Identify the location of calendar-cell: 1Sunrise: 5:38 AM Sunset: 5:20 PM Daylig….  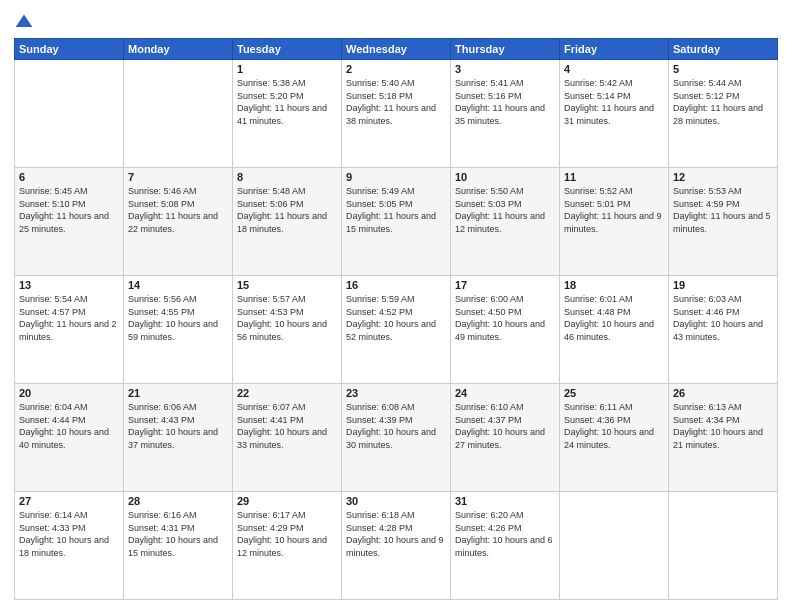
(288, 114).